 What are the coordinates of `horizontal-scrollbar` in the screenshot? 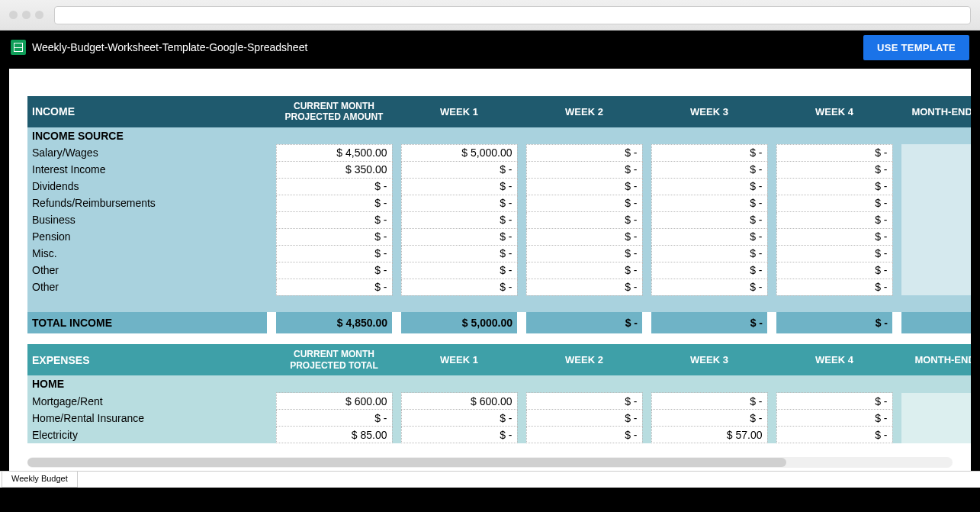 It's located at (490, 462).